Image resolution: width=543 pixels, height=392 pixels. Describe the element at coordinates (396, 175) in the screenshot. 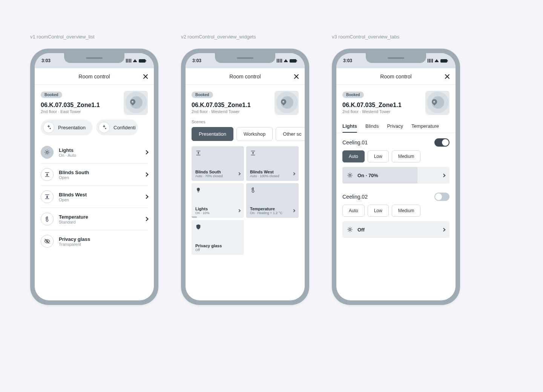

I see `light-status-row: On · 70%` at that location.